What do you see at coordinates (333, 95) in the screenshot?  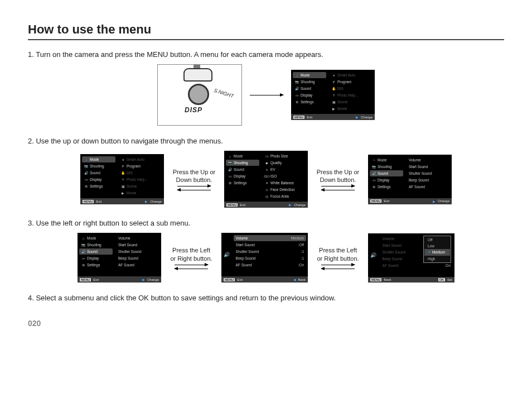 I see `menu-screen-mode: ⌂Mode 📷Shooting 🔊Sound ▭Display ⚙Setting…` at bounding box center [333, 95].